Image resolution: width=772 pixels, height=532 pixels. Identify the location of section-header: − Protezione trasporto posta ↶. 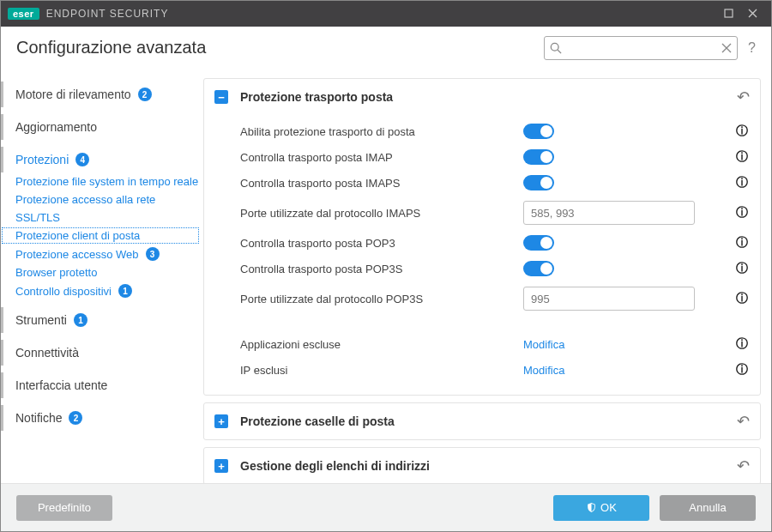
(482, 97).